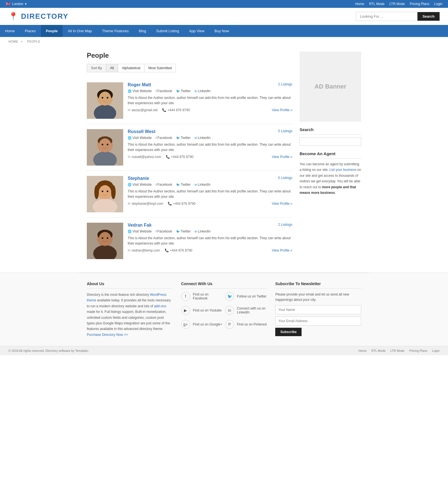 The height and width of the screenshot is (500, 448). Describe the element at coordinates (222, 31) in the screenshot. I see `nav-buy-now: Buy Now` at that location.